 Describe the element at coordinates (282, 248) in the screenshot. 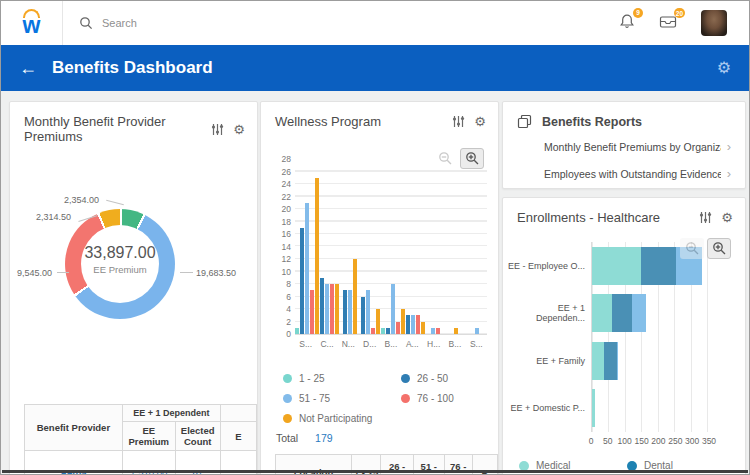

I see `wellness-y-axis: 0246810121416182022242628` at that location.